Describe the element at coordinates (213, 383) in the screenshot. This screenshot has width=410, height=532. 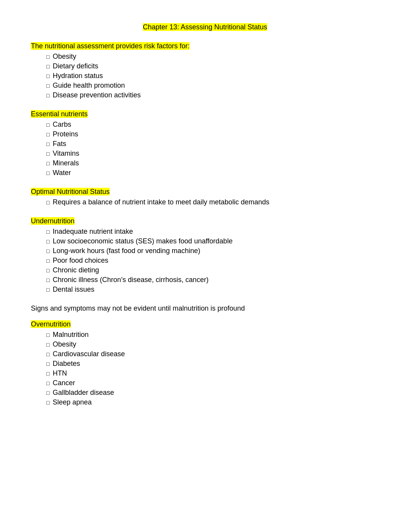
I see `list-item: Cancer` at that location.